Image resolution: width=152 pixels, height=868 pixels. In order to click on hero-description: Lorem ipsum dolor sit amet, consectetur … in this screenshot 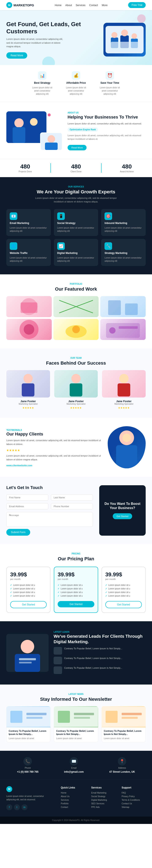, I will do `click(36, 43)`.